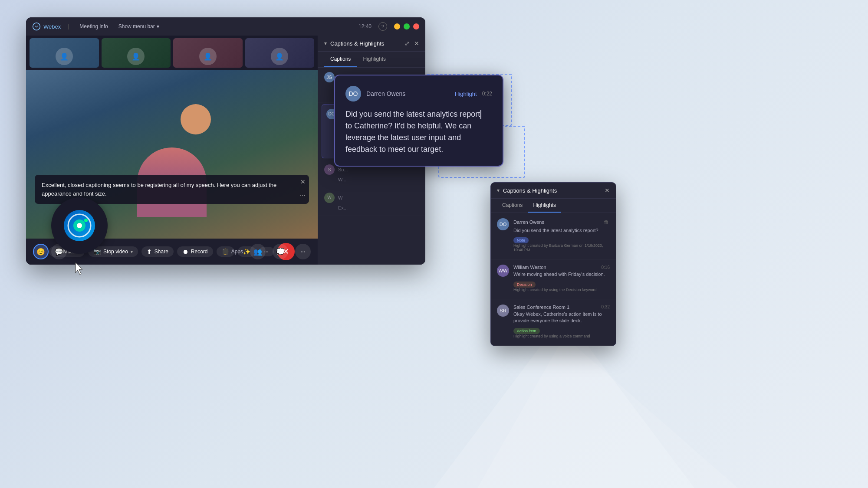 This screenshot has width=868, height=488. I want to click on second-panel-tabs: Captions Highlights, so click(553, 206).